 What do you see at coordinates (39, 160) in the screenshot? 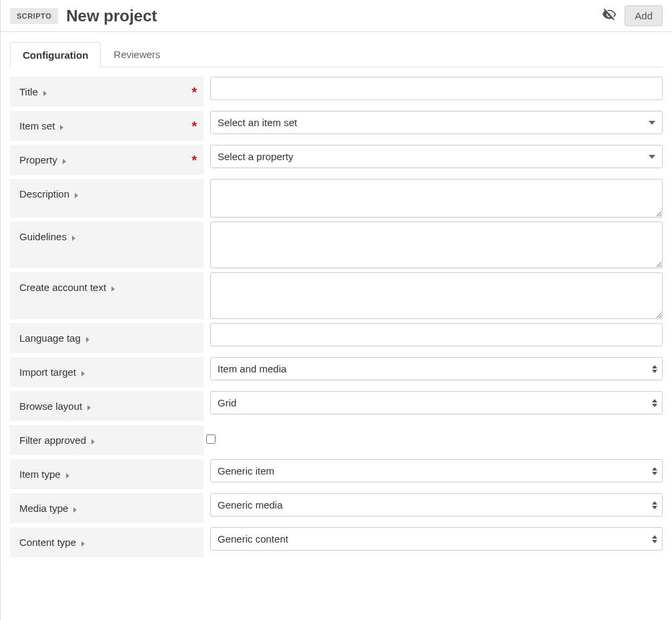
I see `property-label: Property` at bounding box center [39, 160].